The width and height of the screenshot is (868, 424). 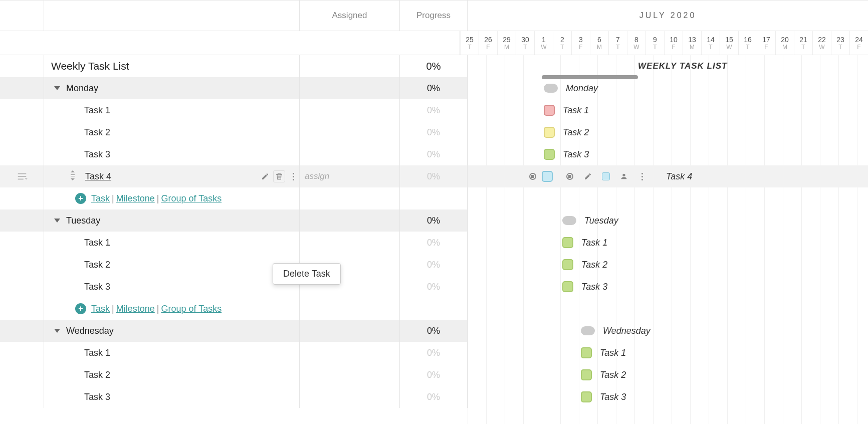 What do you see at coordinates (617, 43) in the screenshot?
I see `date-cell: 7T` at bounding box center [617, 43].